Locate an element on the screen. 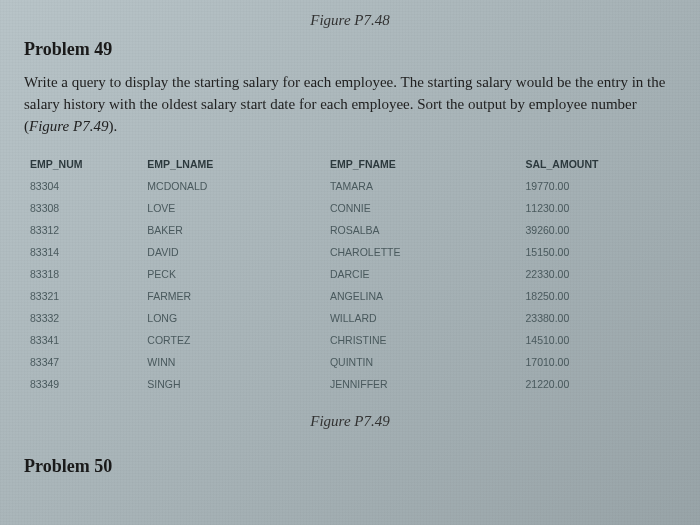 The height and width of the screenshot is (525, 700). table-cell: 83308 is located at coordinates (82, 208).